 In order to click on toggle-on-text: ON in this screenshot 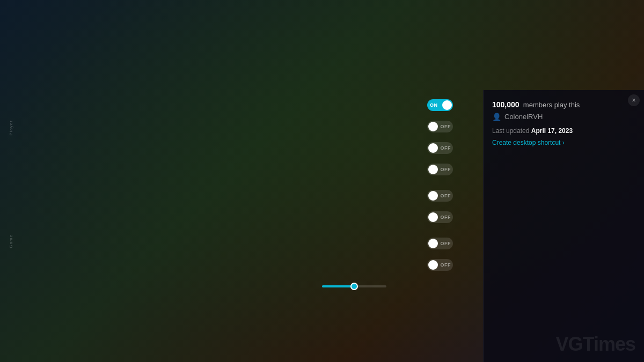, I will do `click(434, 105)`.